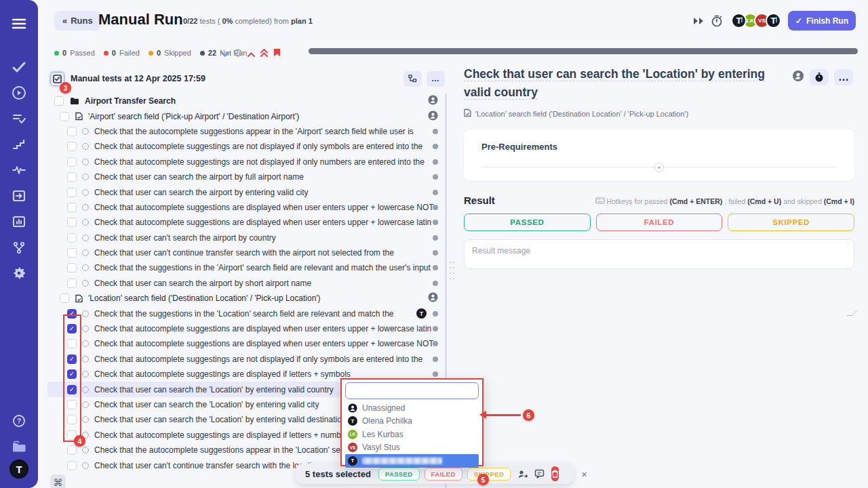 This screenshot has width=868, height=488. What do you see at coordinates (443, 474) in the screenshot?
I see `bulk-failed-button: FAILED` at bounding box center [443, 474].